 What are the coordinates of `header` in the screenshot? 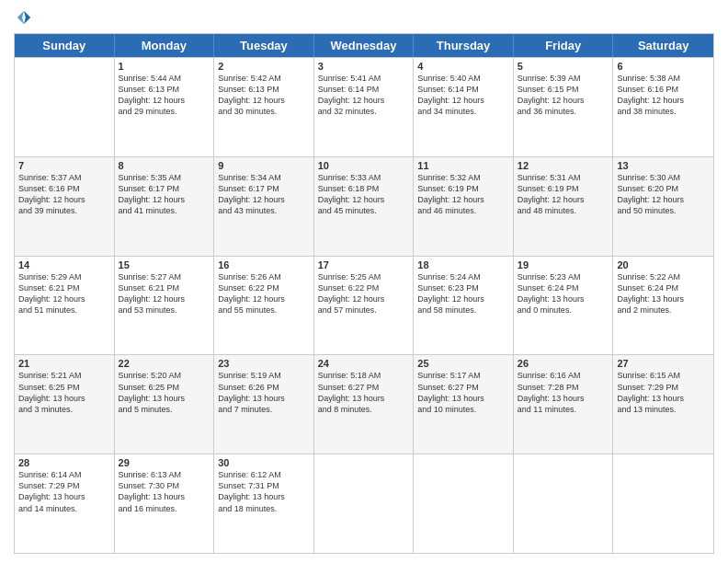 It's located at (364, 17).